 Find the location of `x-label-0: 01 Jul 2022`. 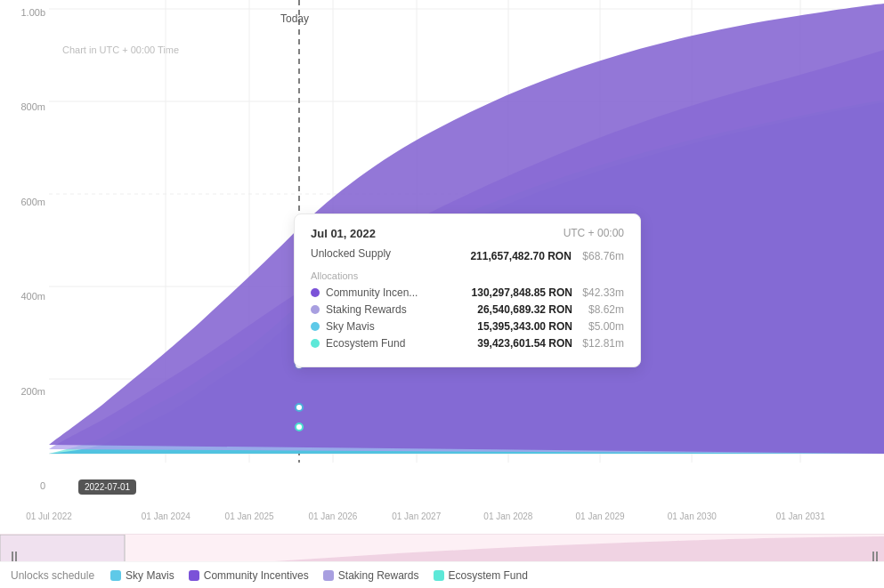

x-label-0: 01 Jul 2022 is located at coordinates (49, 516).